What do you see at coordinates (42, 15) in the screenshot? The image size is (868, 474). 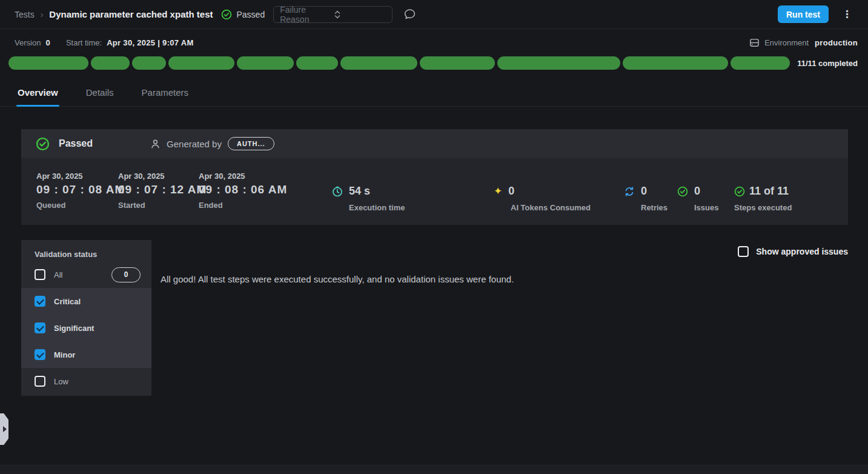 I see `breadcrumb-chevron-icon: ›` at bounding box center [42, 15].